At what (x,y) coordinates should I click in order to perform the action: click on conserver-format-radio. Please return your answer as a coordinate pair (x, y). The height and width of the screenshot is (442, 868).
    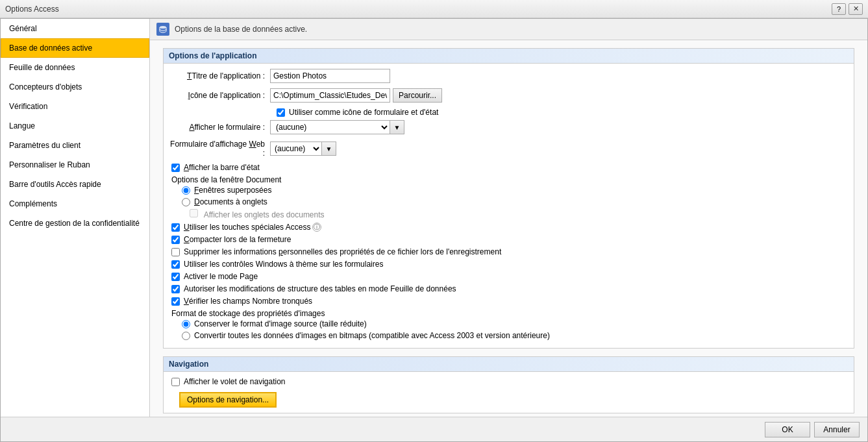
    Looking at the image, I should click on (186, 325).